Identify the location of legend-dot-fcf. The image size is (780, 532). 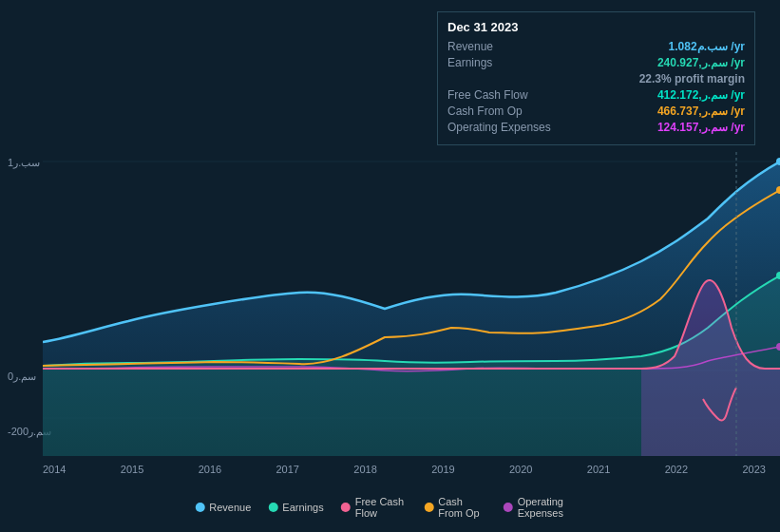
(346, 507).